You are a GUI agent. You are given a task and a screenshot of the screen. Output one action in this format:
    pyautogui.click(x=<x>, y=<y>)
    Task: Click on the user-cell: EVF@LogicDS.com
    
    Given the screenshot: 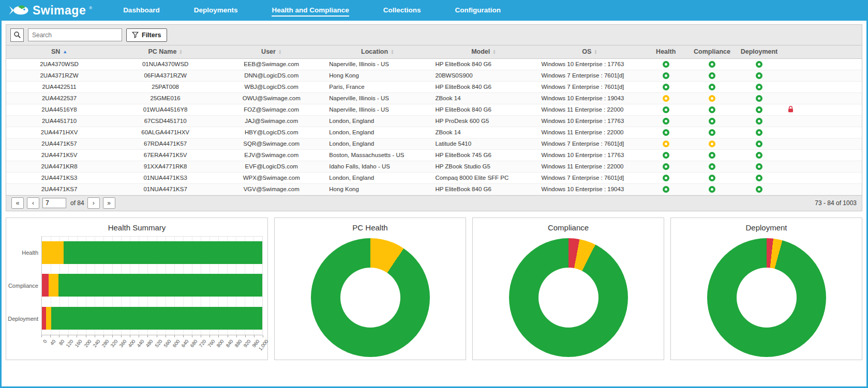 What is the action you would take?
    pyautogui.click(x=271, y=166)
    